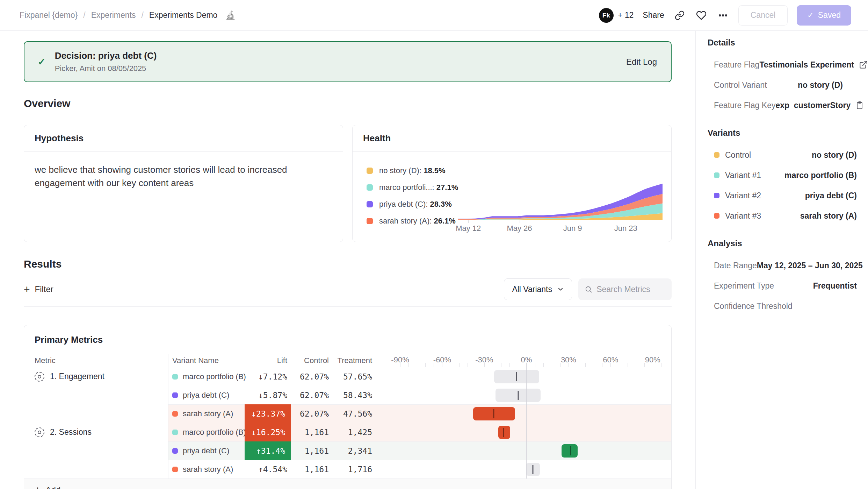 The image size is (868, 489). Describe the element at coordinates (360, 451) in the screenshot. I see `treatment-value: 2,341` at that location.